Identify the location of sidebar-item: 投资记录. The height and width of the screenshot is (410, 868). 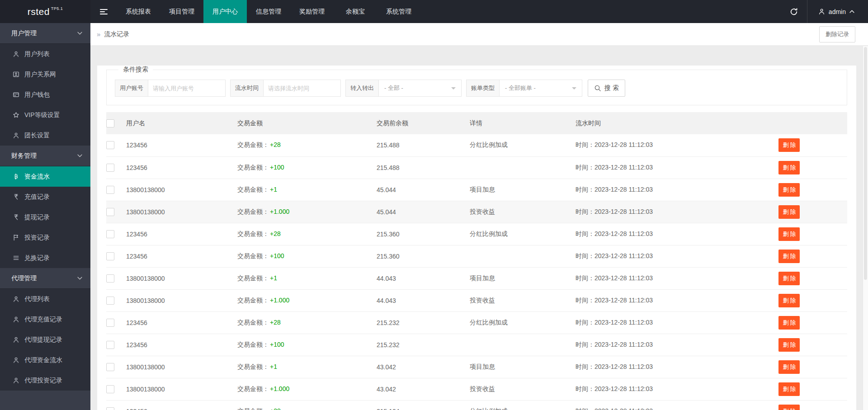
(45, 238).